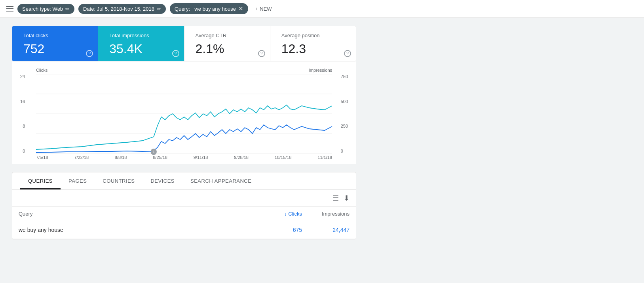  I want to click on avg-position-label: Average position, so click(313, 36).